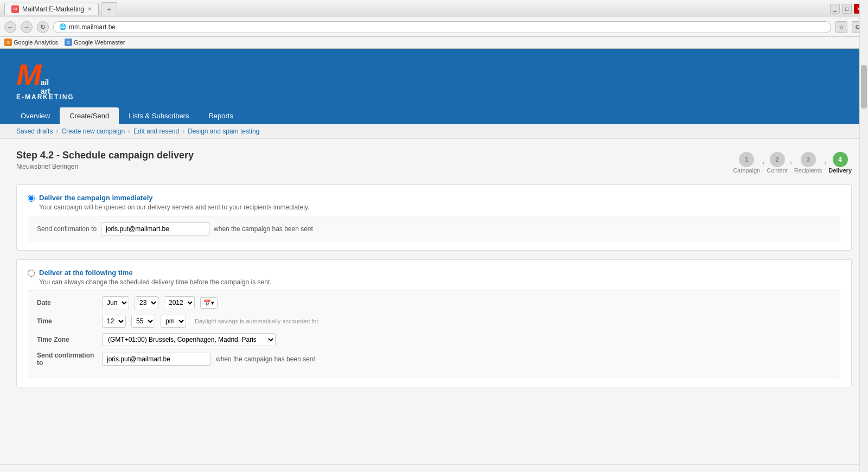  What do you see at coordinates (116, 303) in the screenshot?
I see `date-month-select: Jun` at bounding box center [116, 303].